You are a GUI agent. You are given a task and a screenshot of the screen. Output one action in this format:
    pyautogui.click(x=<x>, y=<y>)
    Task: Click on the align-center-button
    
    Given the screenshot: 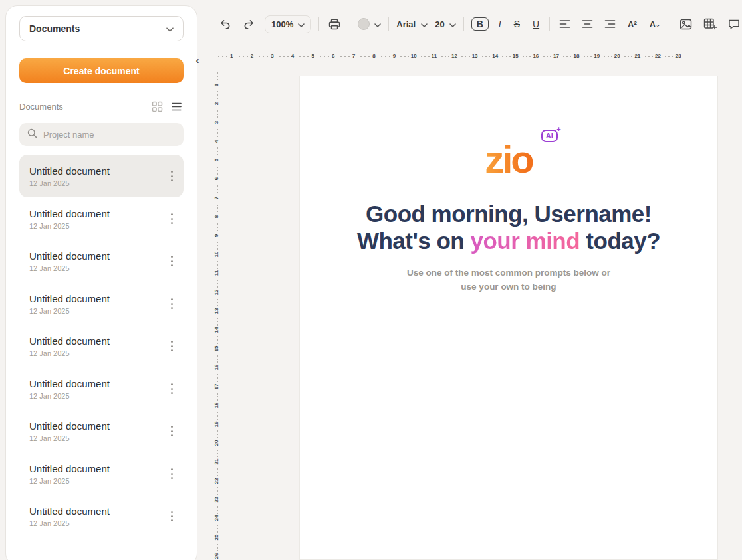 What is the action you would take?
    pyautogui.click(x=588, y=24)
    